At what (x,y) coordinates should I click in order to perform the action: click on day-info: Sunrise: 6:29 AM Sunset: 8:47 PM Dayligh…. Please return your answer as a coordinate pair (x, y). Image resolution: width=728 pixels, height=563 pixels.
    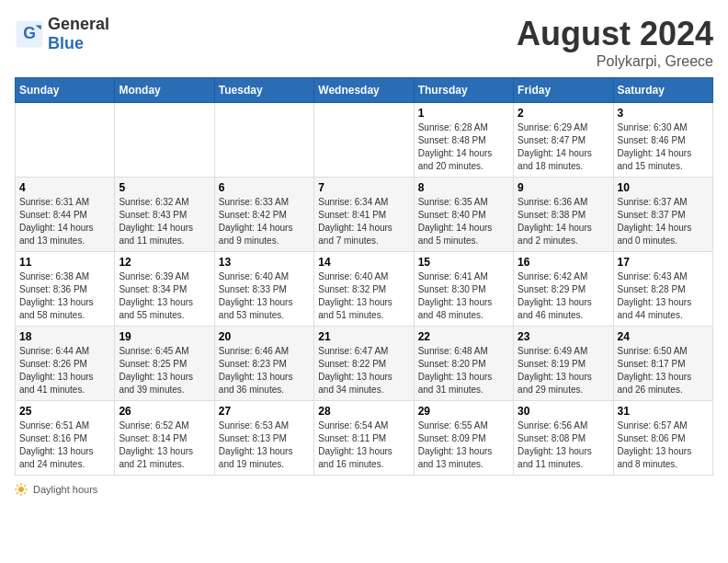
    Looking at the image, I should click on (563, 147).